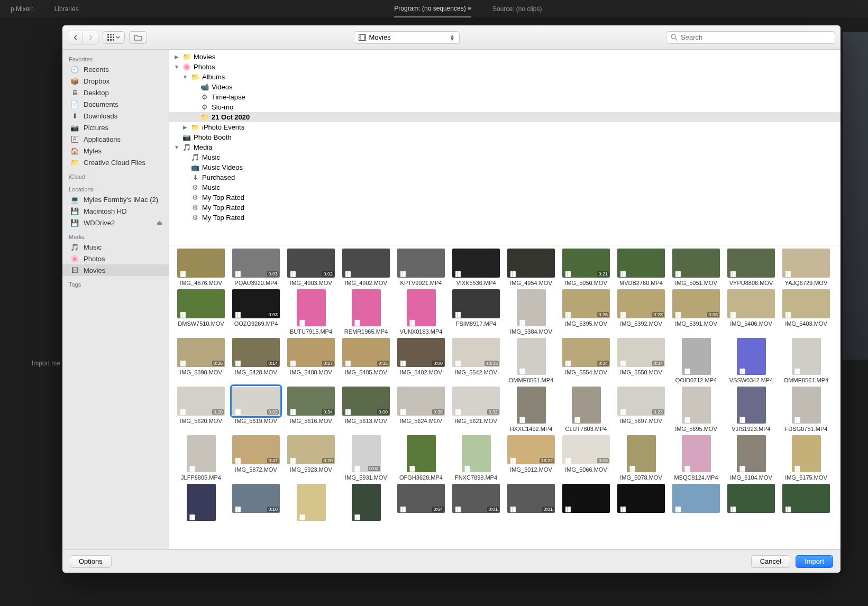 The image size is (868, 606). Describe the element at coordinates (421, 498) in the screenshot. I see `file-thumbnail: ▐█0:64` at that location.